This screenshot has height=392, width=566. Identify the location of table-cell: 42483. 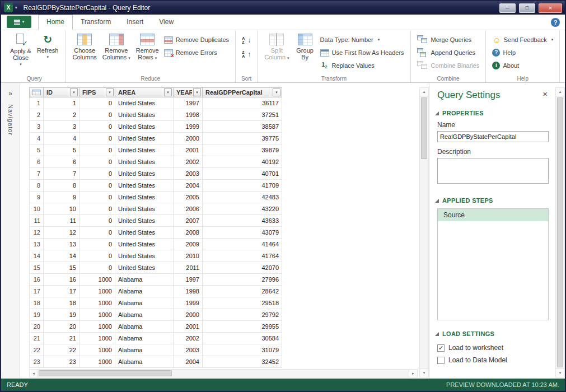
(242, 197).